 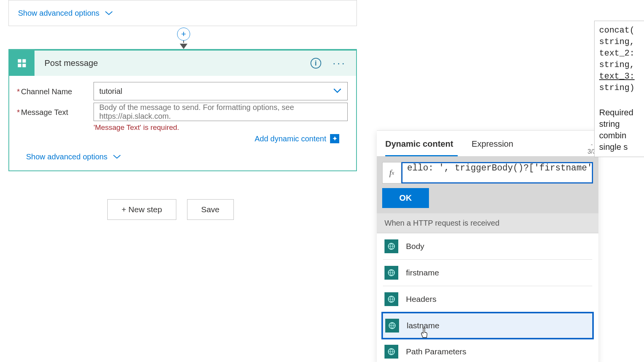 What do you see at coordinates (619, 89) in the screenshot?
I see `intellisense-signature-tooltip: concat( string, text_2: string, text_3: …` at bounding box center [619, 89].